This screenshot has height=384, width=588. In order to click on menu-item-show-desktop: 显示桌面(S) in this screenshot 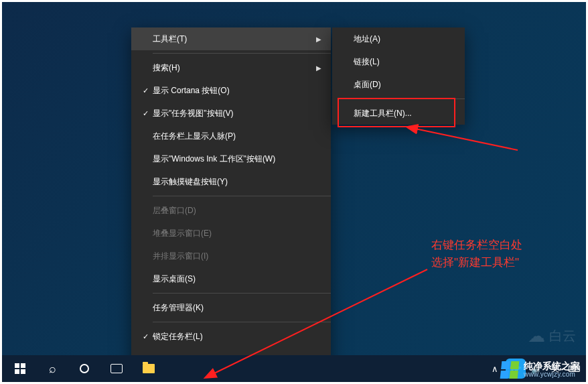, I will do `click(231, 279)`.